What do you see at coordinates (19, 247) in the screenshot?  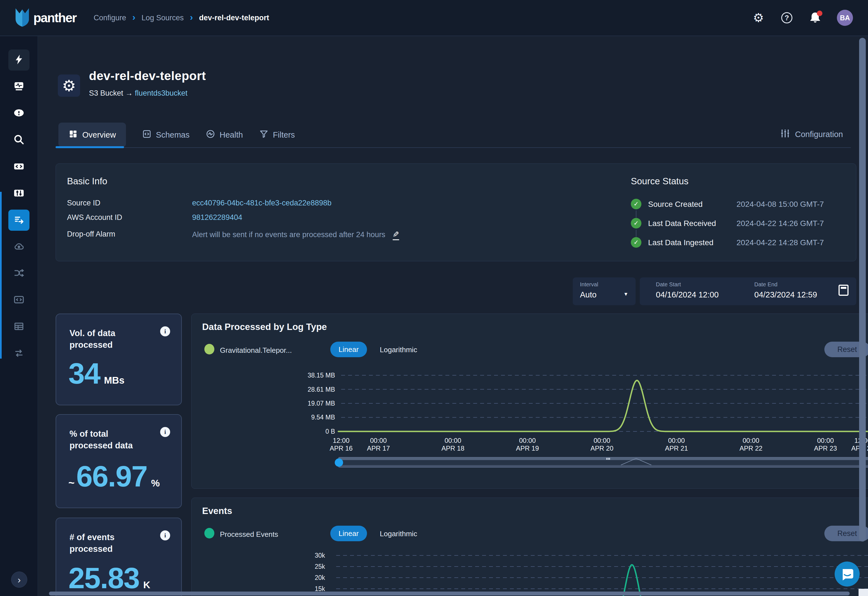 I see `sidebar-item-cloud-shield` at bounding box center [19, 247].